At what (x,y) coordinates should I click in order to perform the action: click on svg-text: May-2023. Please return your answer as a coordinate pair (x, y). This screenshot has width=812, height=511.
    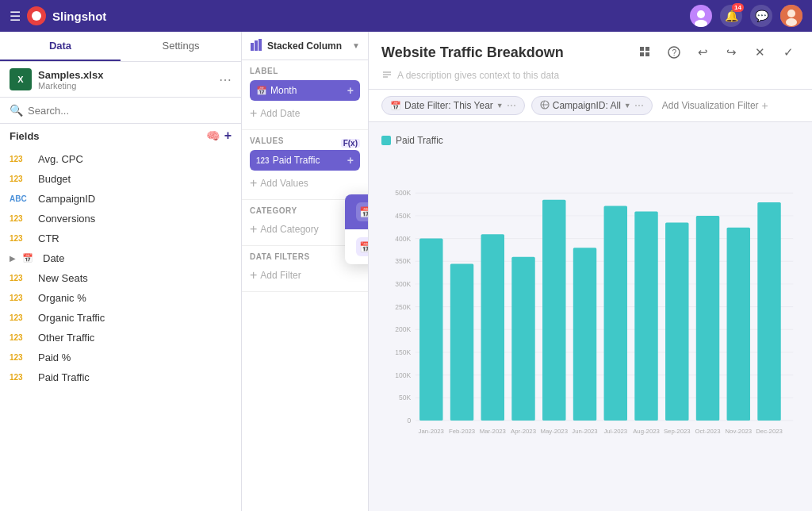
    Looking at the image, I should click on (554, 432).